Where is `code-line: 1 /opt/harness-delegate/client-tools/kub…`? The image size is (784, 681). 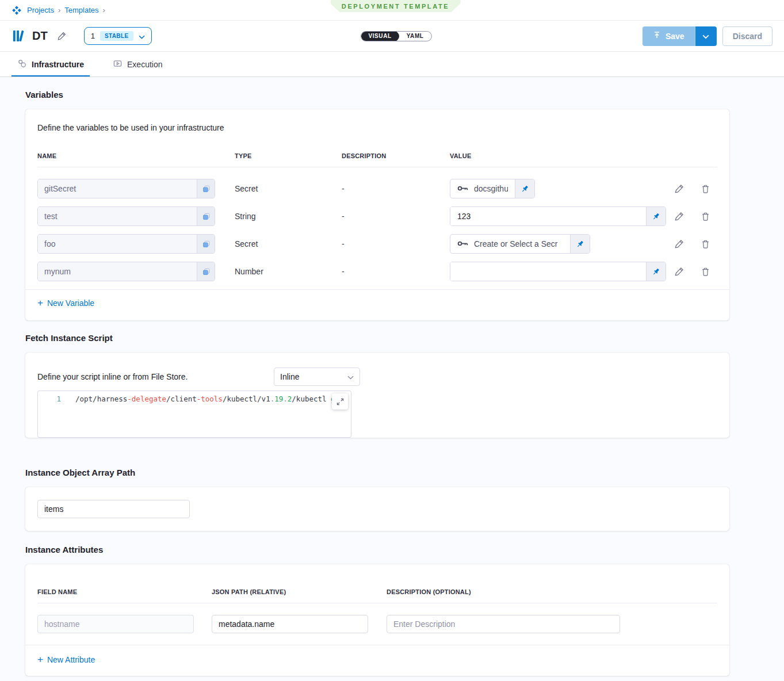
code-line: 1 /opt/harness-delegate/client-tools/kub… is located at coordinates (194, 397).